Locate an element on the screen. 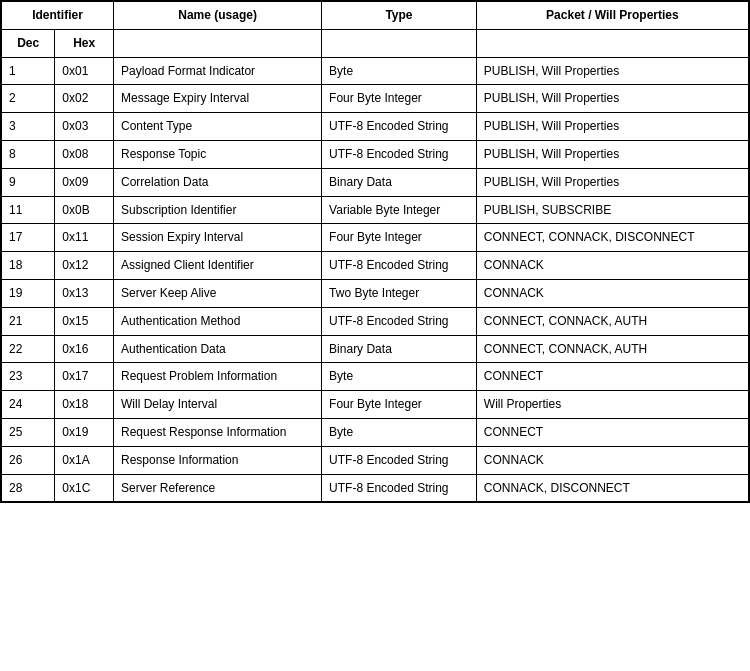 Image resolution: width=750 pixels, height=671 pixels. cell-dec: 9 is located at coordinates (28, 182).